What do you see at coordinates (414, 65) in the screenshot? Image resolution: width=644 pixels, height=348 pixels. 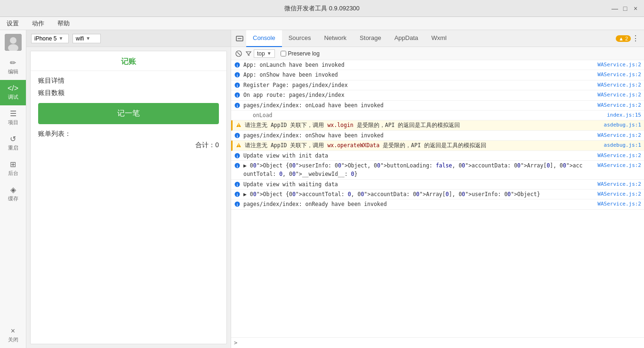 I see `log-text: App: onLaunch have been invoked` at bounding box center [414, 65].